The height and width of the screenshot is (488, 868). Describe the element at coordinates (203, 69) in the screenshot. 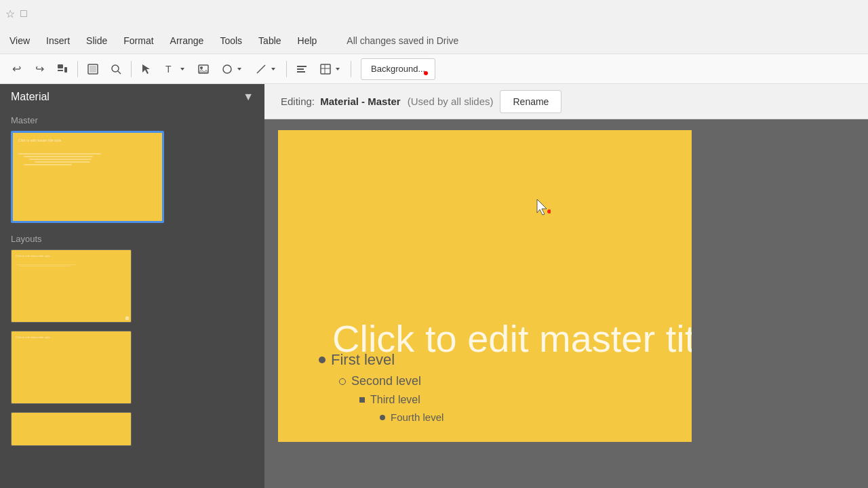

I see `image-icon` at that location.